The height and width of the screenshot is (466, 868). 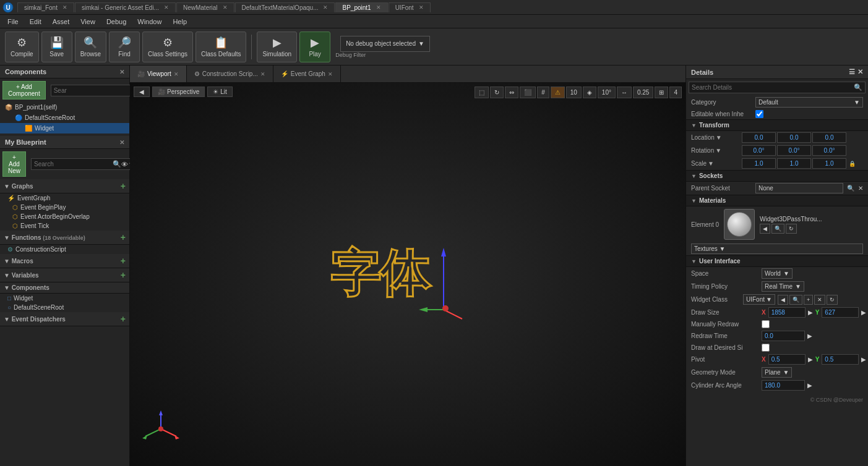 I want to click on menu-window: Window, so click(x=150, y=22).